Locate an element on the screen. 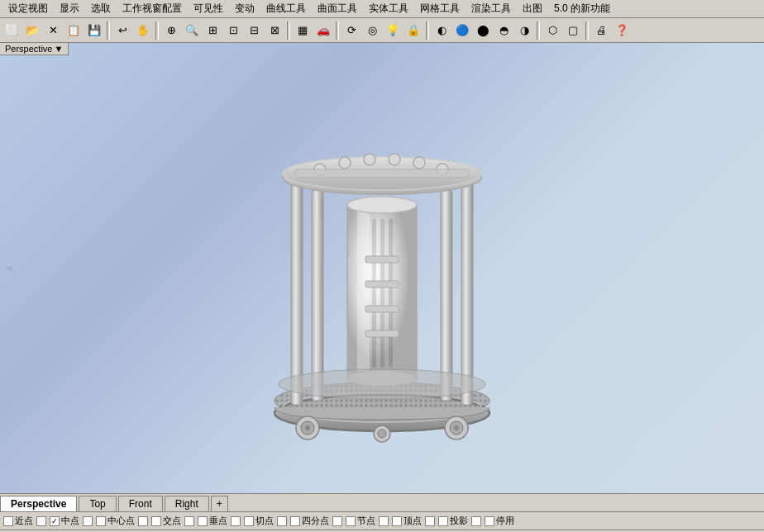 The width and height of the screenshot is (764, 532). snap-disable: 停用 is located at coordinates (499, 520).